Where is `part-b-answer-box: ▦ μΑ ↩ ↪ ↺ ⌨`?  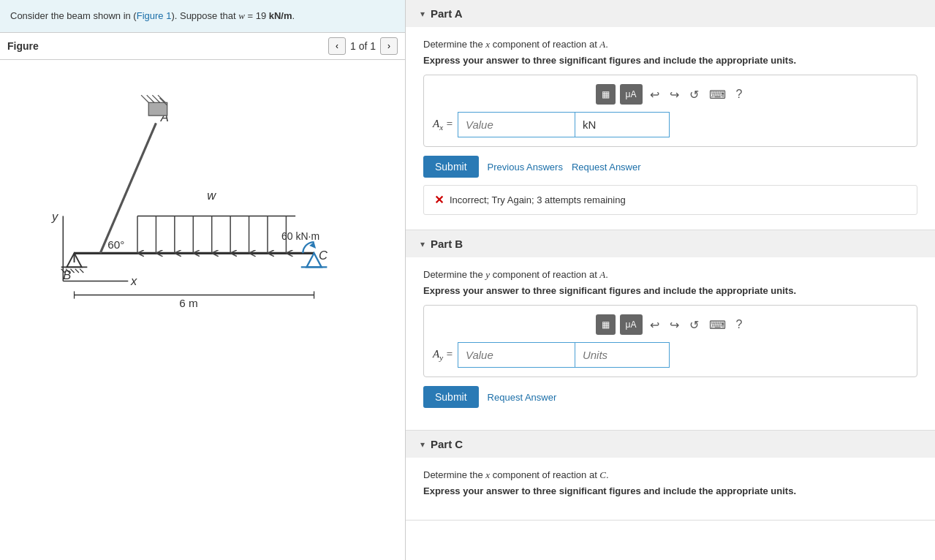
part-b-answer-box: ▦ μΑ ↩ ↪ ↺ ⌨ is located at coordinates (670, 341).